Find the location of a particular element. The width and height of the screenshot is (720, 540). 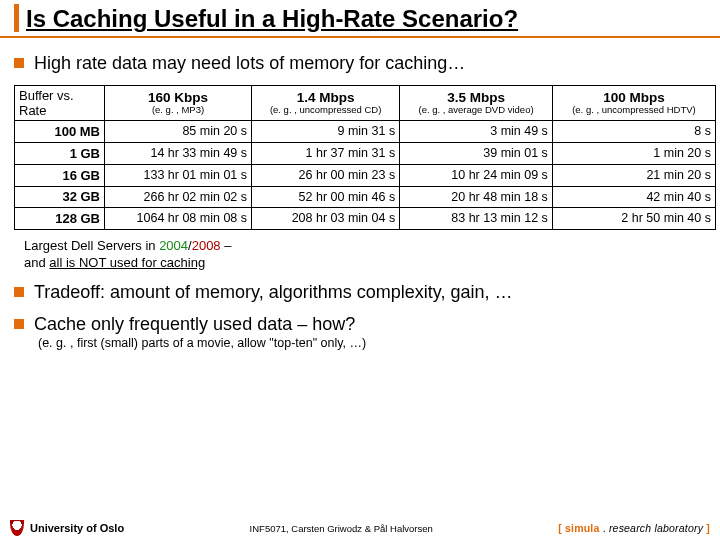

bullet-3-sub: (e. g. , first (small) parts of a movie,… is located at coordinates (374, 343).